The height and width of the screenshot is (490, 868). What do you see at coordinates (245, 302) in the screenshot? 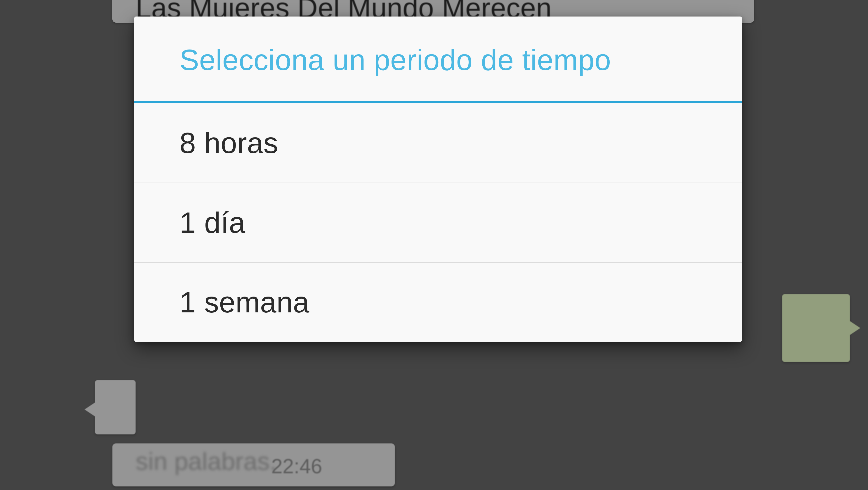
I see `option-label: 1 semana` at bounding box center [245, 302].